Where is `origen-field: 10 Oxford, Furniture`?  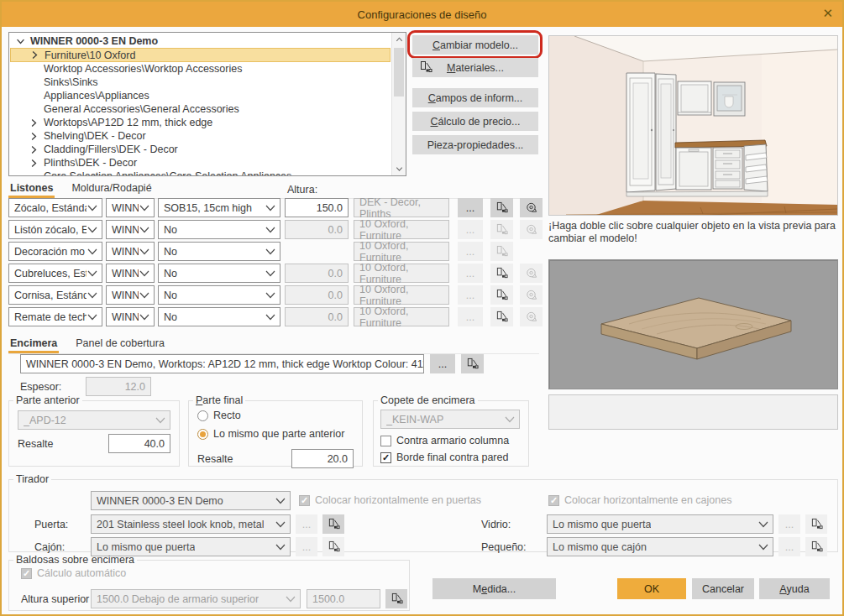 origen-field: 10 Oxford, Furniture is located at coordinates (401, 252).